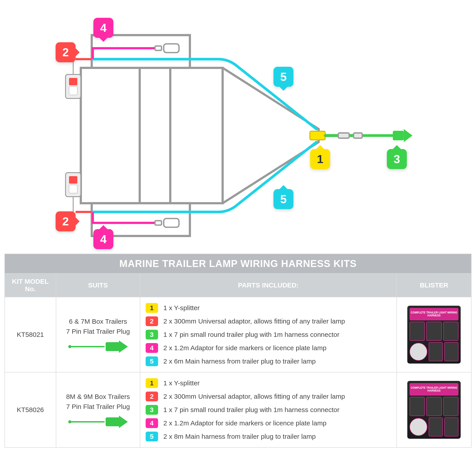 This screenshot has width=476, height=473. Describe the element at coordinates (397, 159) in the screenshot. I see `callout-3-label: 3` at that location.